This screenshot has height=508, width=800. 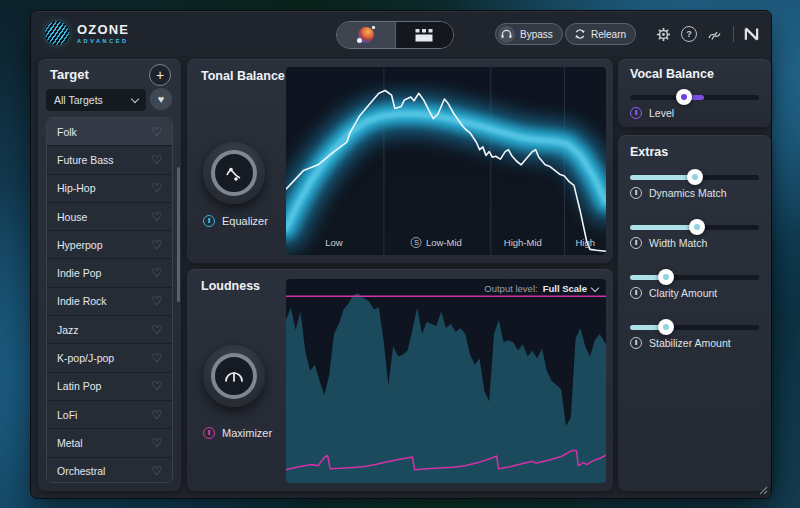 What do you see at coordinates (401, 34) in the screenshot?
I see `top-bar: OZONE ADVANCED` at bounding box center [401, 34].